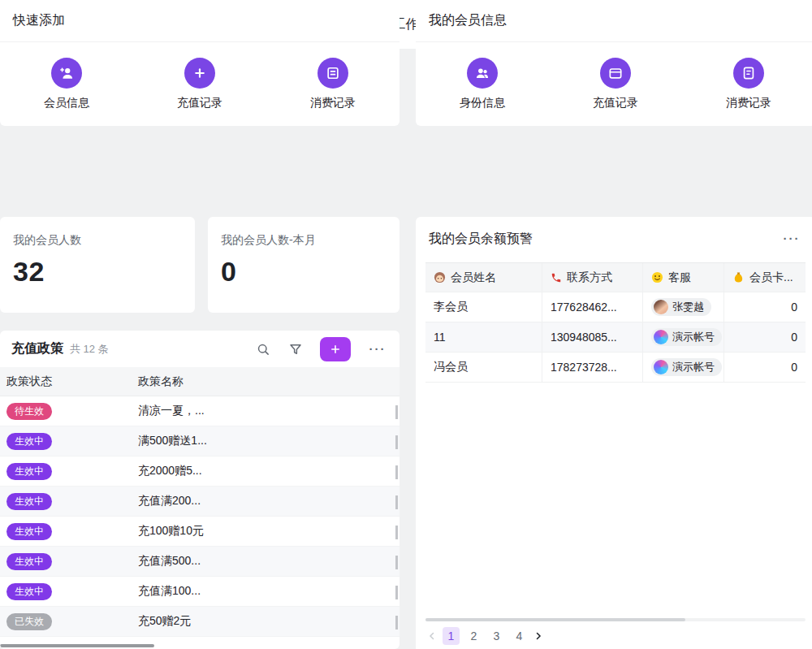 This screenshot has height=649, width=812. What do you see at coordinates (468, 21) in the screenshot?
I see `my-member-info-title: 我的会员信息` at bounding box center [468, 21].